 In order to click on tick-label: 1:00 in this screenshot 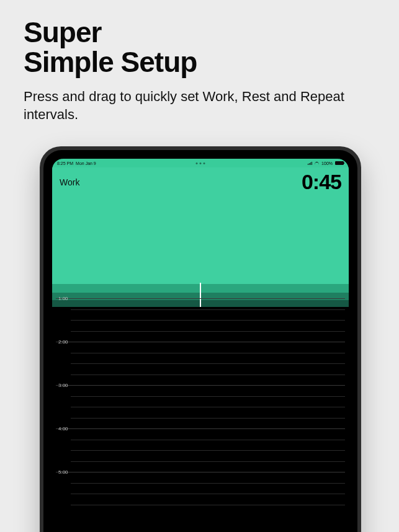, I will do `click(63, 299)`.